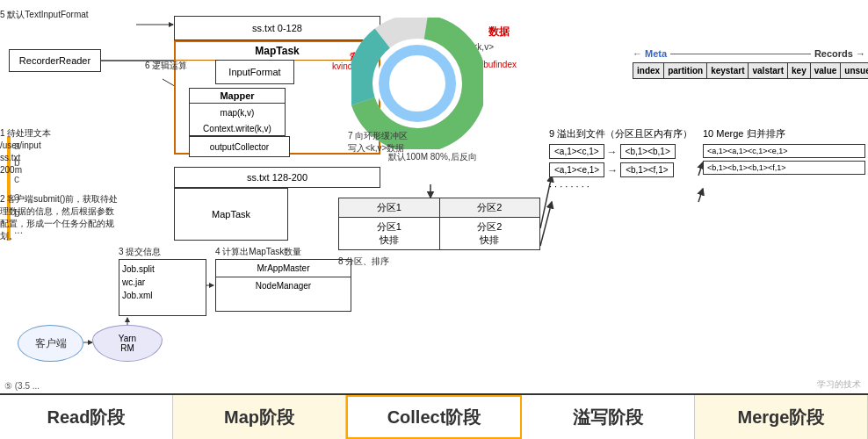 This screenshot has height=439, width=868. Describe the element at coordinates (499, 32) in the screenshot. I see `data-label-title: 数据` at that location.